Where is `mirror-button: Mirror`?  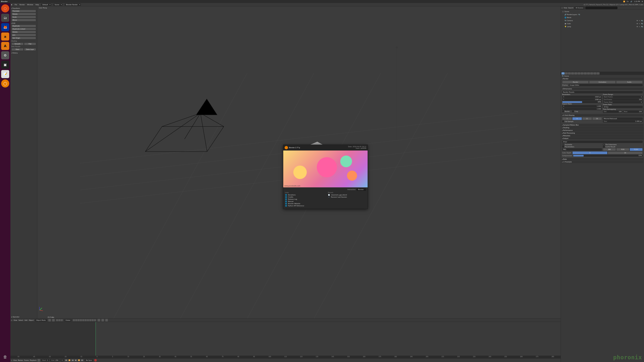
mirror-button: Mirror is located at coordinates (24, 20).